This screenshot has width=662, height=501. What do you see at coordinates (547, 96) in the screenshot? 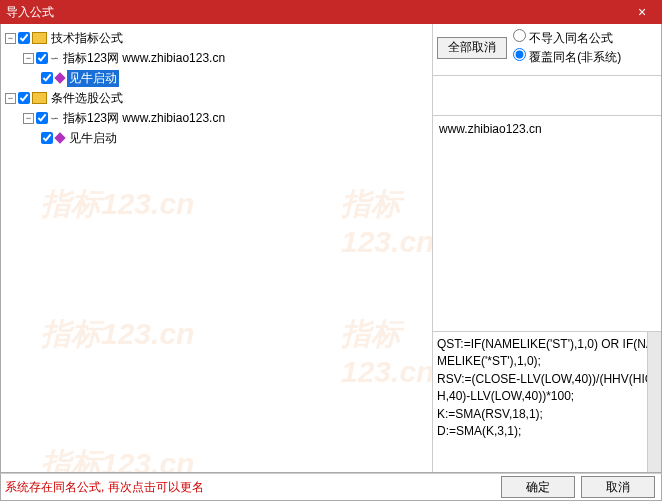
I see `spacer` at bounding box center [547, 96].